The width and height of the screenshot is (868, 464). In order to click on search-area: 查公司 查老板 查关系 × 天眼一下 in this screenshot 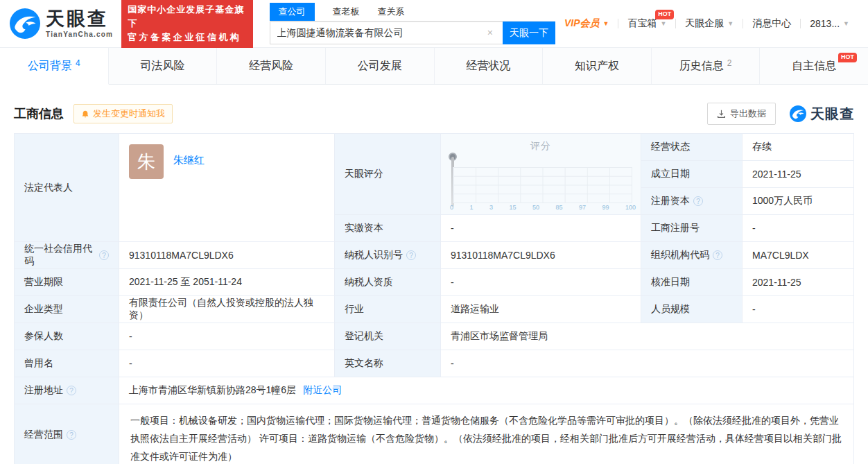, I will do `click(413, 24)`.